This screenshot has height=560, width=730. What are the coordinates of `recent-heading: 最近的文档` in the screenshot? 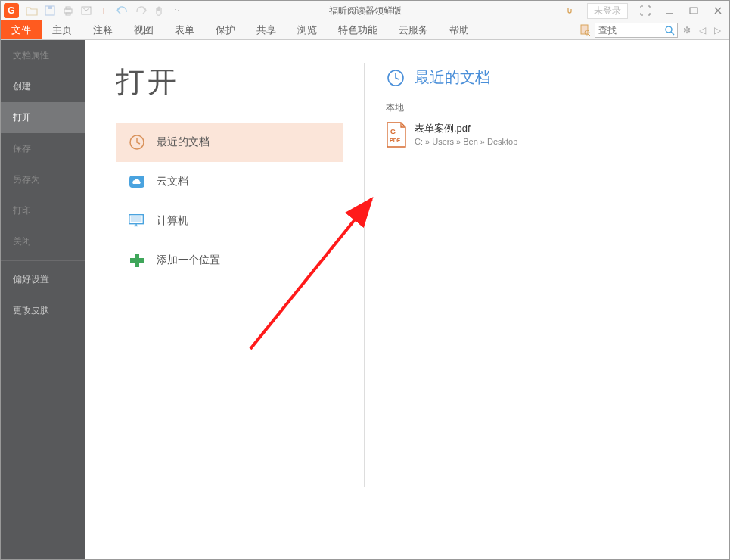 It's located at (558, 77).